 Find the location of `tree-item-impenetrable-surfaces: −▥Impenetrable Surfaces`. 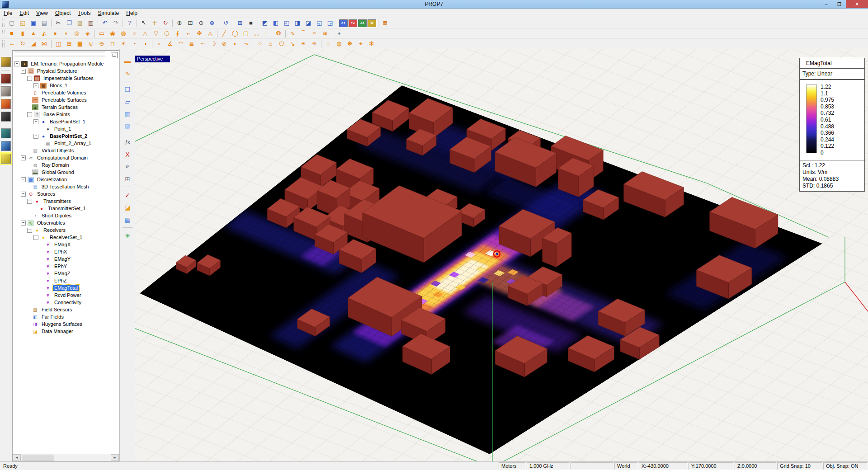

tree-item-impenetrable-surfaces: −▥Impenetrable Surfaces is located at coordinates (66, 78).